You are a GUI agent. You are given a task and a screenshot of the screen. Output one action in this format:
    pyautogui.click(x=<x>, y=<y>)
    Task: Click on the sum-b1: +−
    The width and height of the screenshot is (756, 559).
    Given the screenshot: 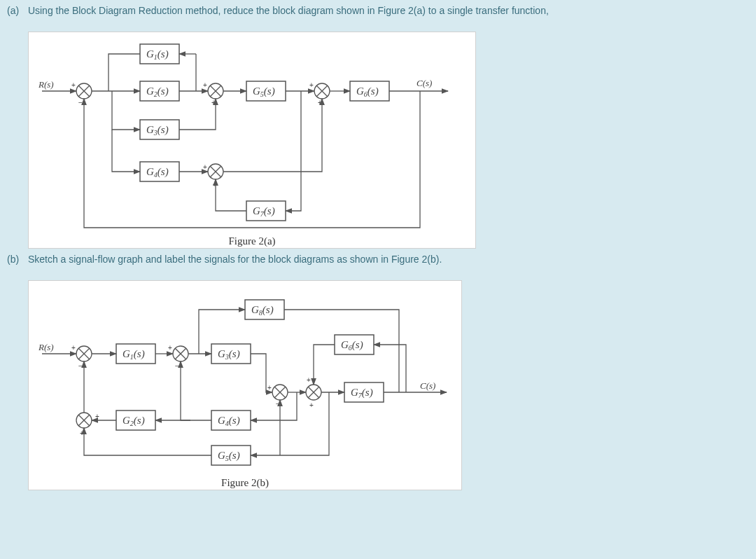 What is the action you would take?
    pyautogui.click(x=81, y=357)
    